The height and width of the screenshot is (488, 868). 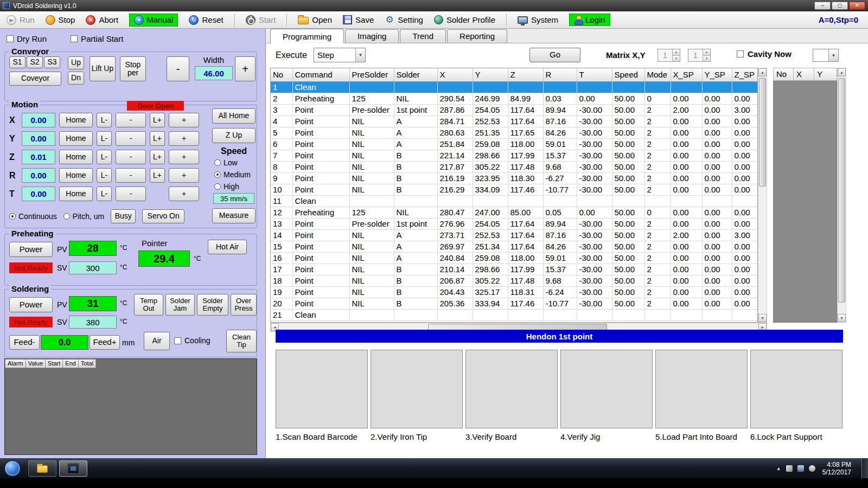 I want to click on feed-minus-button: Feed-, so click(x=24, y=343).